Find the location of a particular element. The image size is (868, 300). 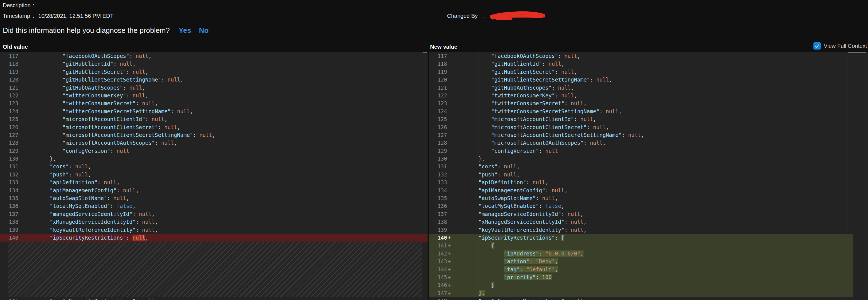

code-line: 130 }, is located at coordinates (214, 159).